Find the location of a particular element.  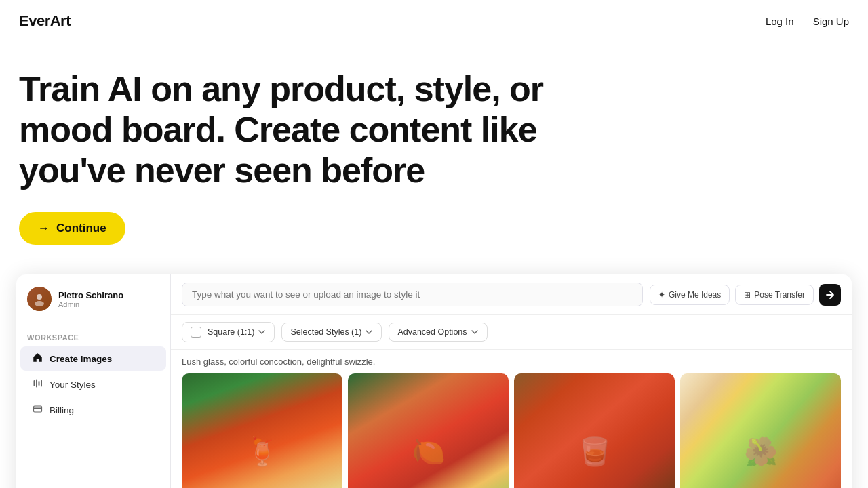

ideas-icon: ✦ is located at coordinates (662, 295).